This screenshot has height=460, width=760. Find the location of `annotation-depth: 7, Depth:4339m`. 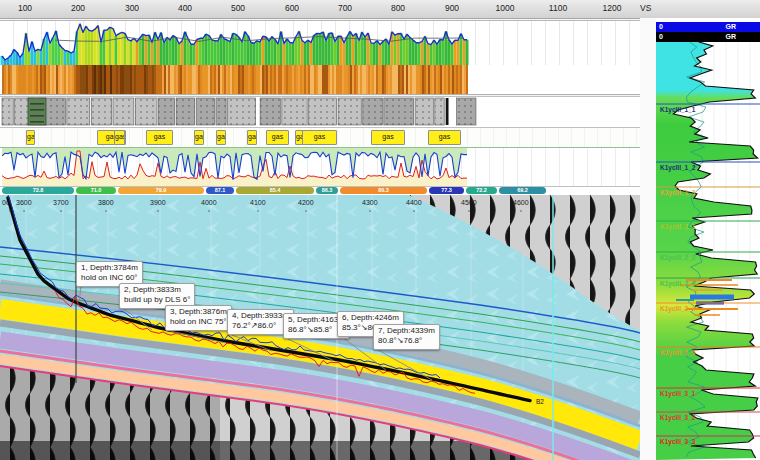

annotation-depth: 7, Depth:4339m is located at coordinates (406, 331).